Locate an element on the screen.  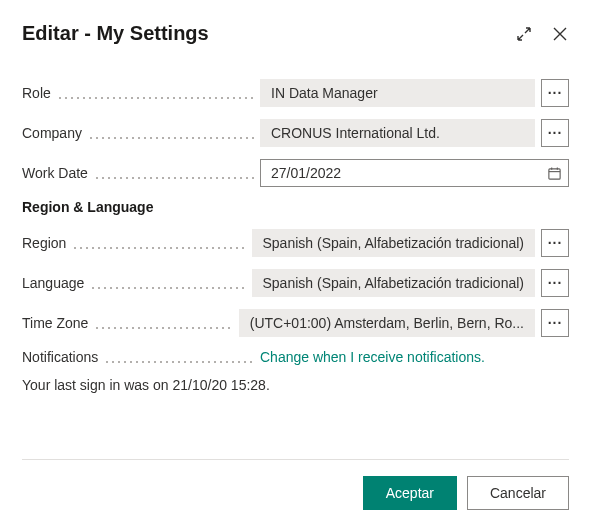
timezone-label: Time Zone is located at coordinates (55, 323).